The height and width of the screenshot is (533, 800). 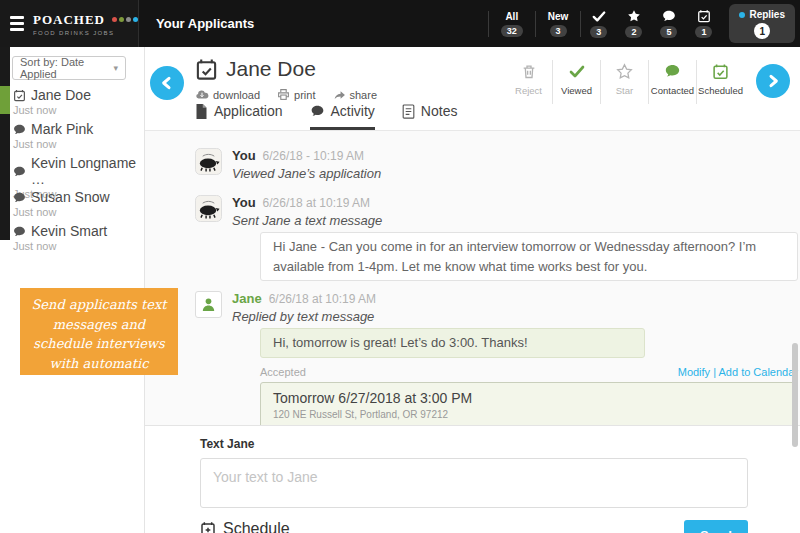 What do you see at coordinates (205, 24) in the screenshot?
I see `page-title: Your Applicants` at bounding box center [205, 24].